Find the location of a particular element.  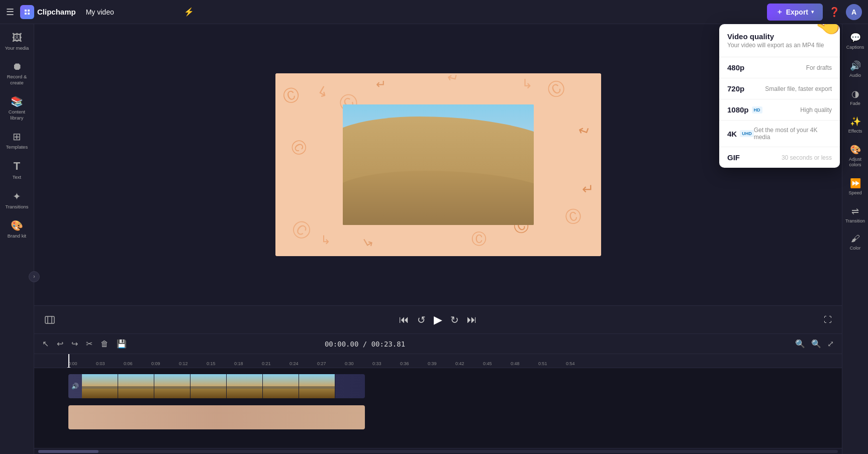

video-title-input is located at coordinates (130, 12).